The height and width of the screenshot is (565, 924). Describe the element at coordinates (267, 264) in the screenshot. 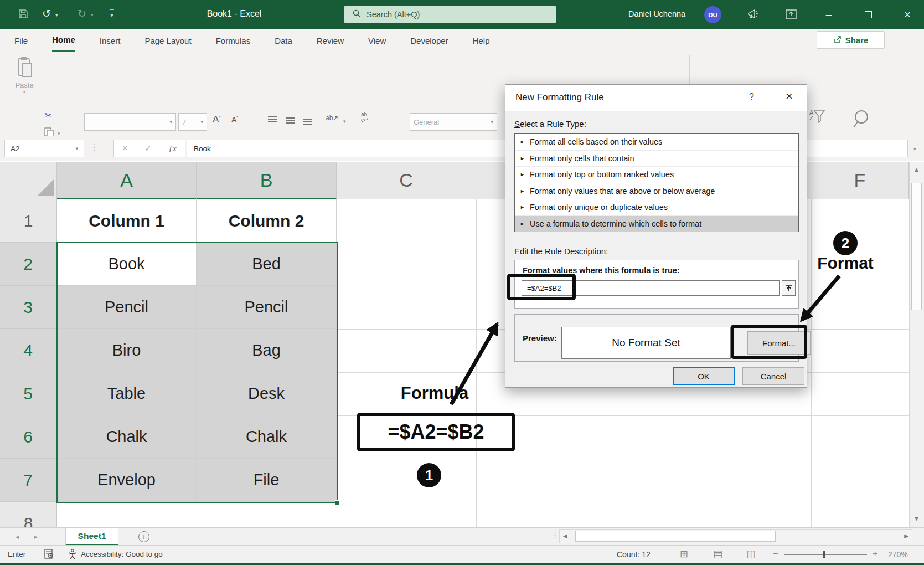

I see `cell-b2: Bed` at that location.